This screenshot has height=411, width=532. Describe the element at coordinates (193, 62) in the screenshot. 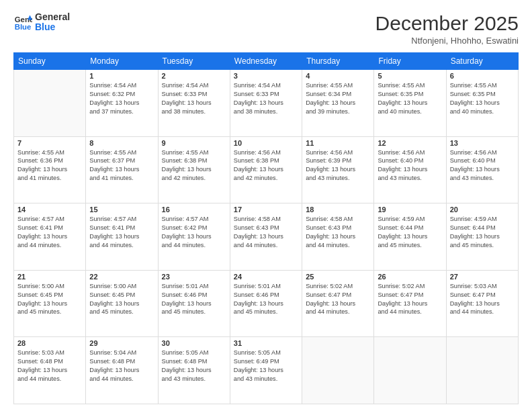

I see `weekday-header-tuesday: Tuesday` at that location.